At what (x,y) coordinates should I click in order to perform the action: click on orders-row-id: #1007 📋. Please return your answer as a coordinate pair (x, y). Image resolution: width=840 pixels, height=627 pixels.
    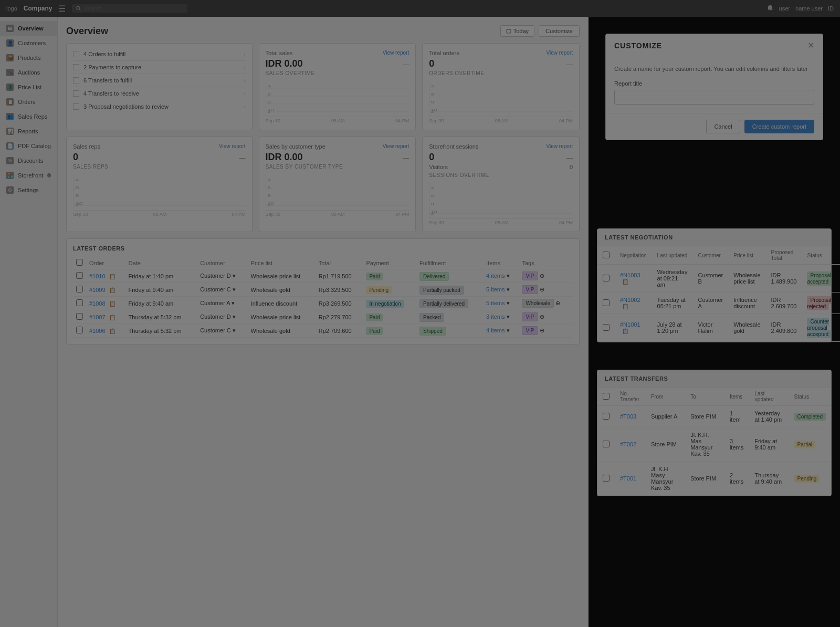
    Looking at the image, I should click on (106, 317).